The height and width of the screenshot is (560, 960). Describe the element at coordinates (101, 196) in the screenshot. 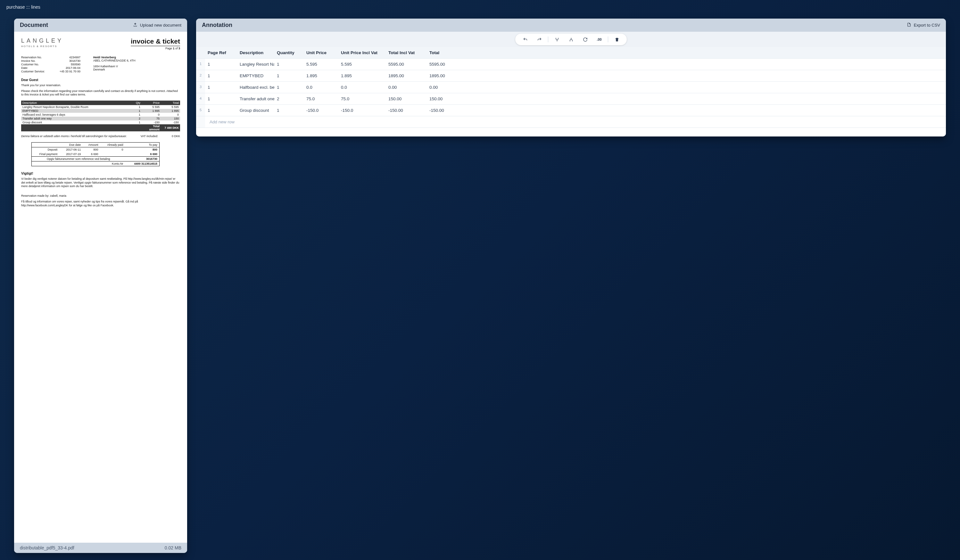

I see `made-by: Reservation made by: zabell, maria` at that location.